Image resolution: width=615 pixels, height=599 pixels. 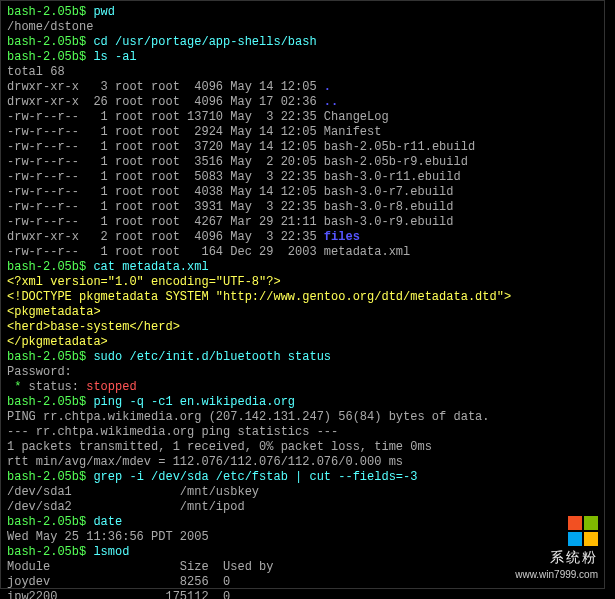 I want to click on watermark-title: 系统粉, so click(x=556, y=558).